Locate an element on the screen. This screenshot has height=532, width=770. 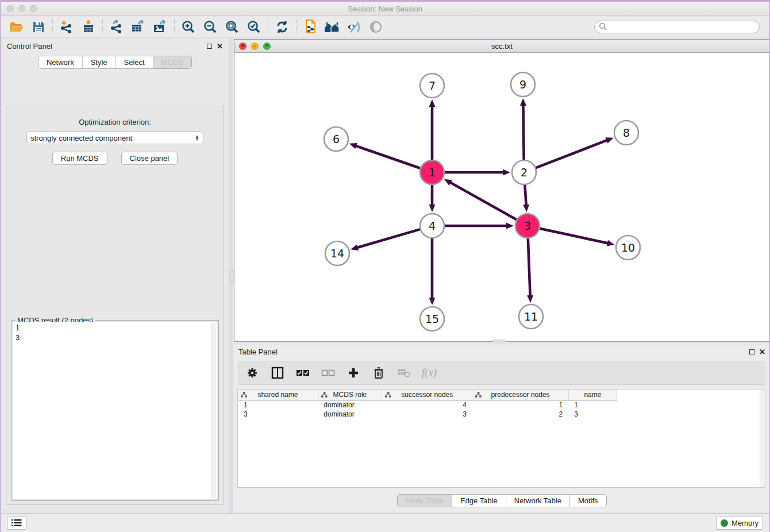
table-panel-title: Table Panel is located at coordinates (258, 352).